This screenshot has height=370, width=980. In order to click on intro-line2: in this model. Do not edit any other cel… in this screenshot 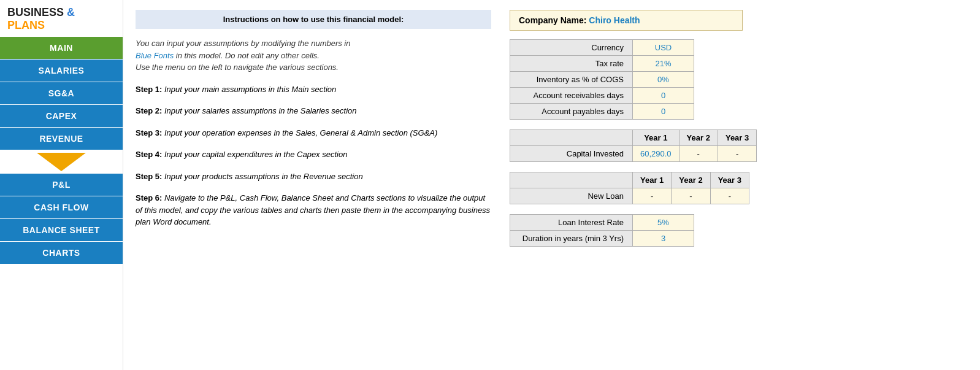, I will do `click(247, 55)`.